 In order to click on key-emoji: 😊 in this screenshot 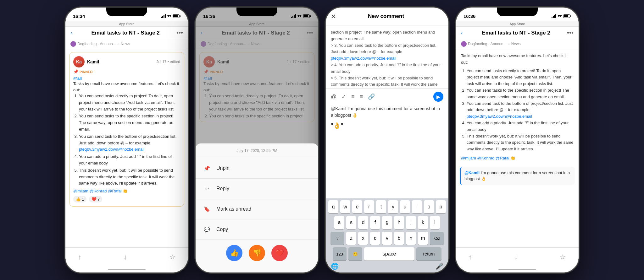, I will do `click(355, 254)`.